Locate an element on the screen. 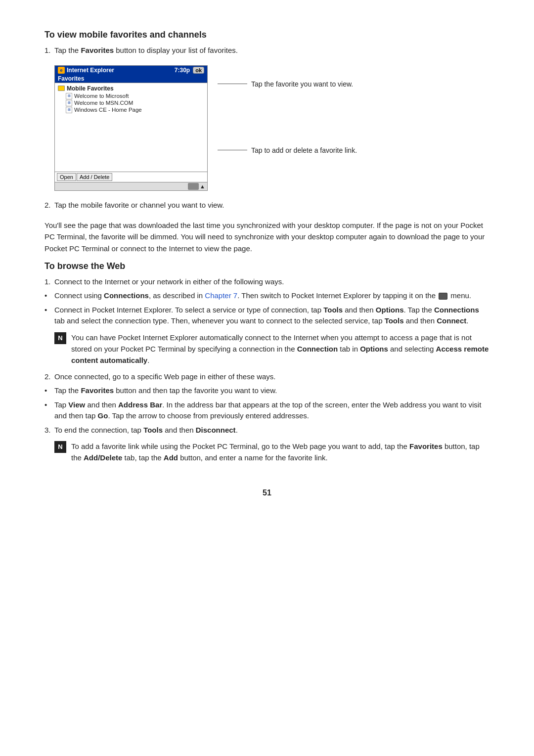 This screenshot has height=756, width=534. section2-bullet3: Tap the Favorites button and then tap th… is located at coordinates (267, 391).